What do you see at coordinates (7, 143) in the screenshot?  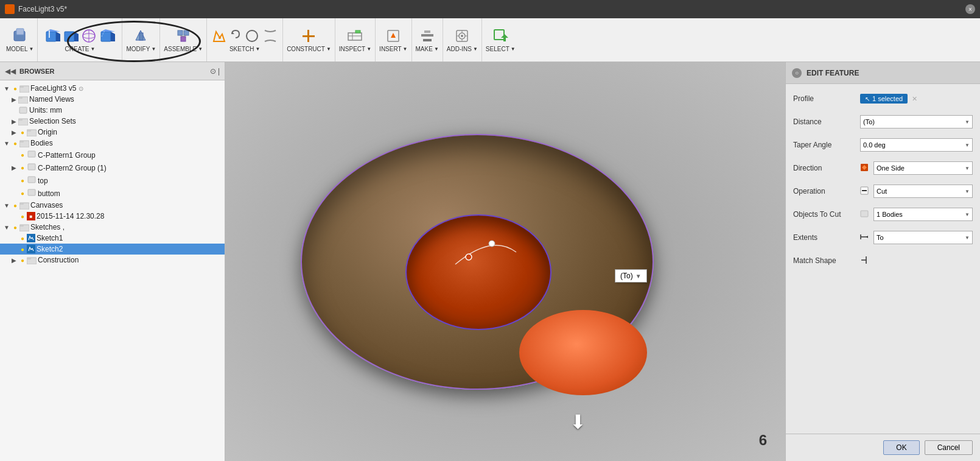 I see `bodies-expand: ▼` at bounding box center [7, 143].